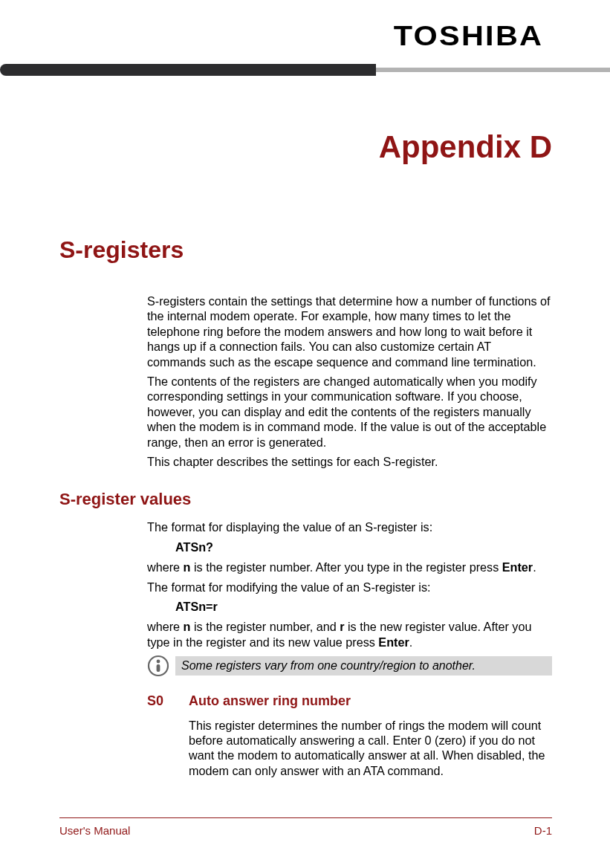 The image size is (610, 868). Describe the element at coordinates (349, 461) in the screenshot. I see `intro-paragraph-3: This chapter describes the settings for …` at that location.